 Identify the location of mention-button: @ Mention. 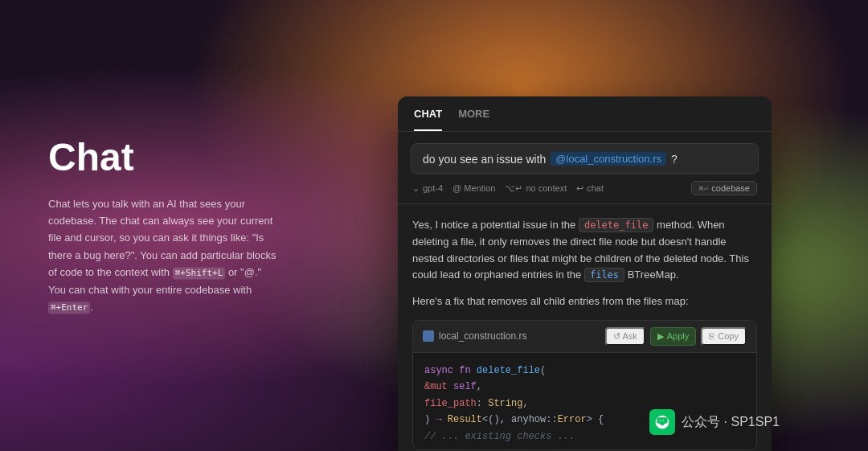
(474, 188).